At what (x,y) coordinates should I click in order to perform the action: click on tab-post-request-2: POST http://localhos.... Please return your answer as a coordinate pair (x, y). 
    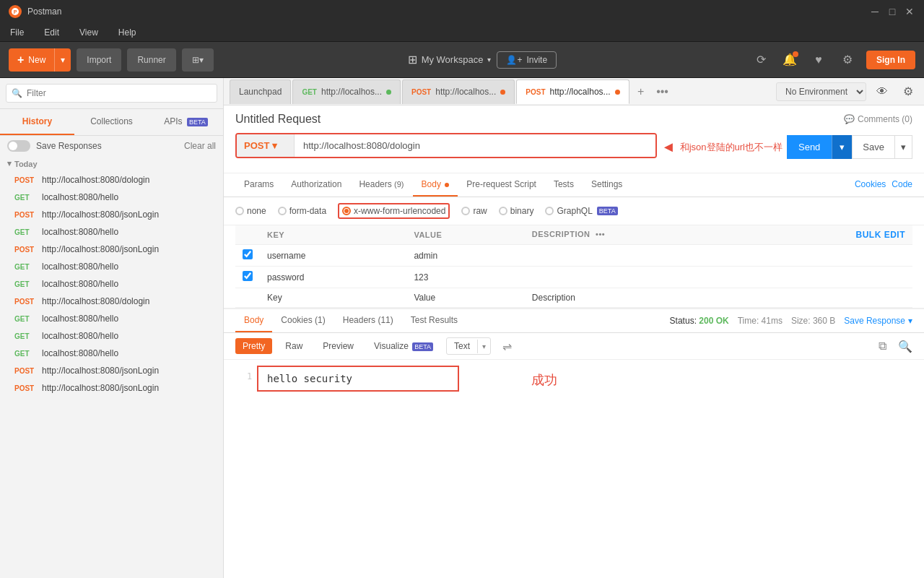
    Looking at the image, I should click on (572, 92).